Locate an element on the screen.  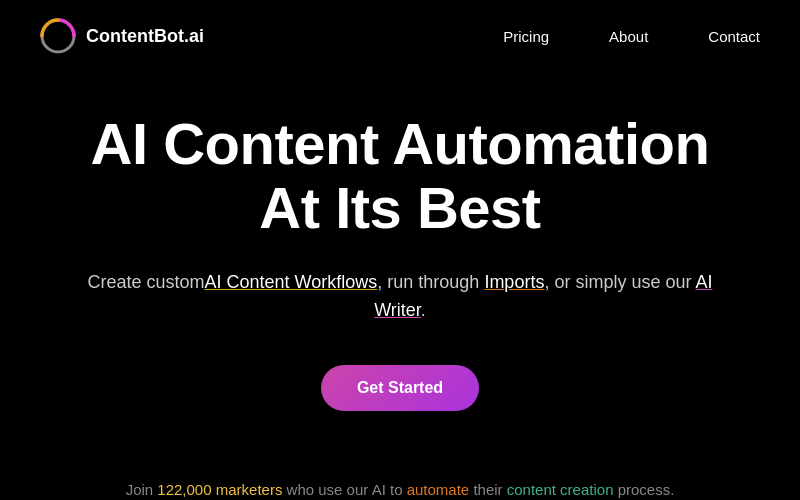
subtitle-text-2: , run through is located at coordinates (428, 282).